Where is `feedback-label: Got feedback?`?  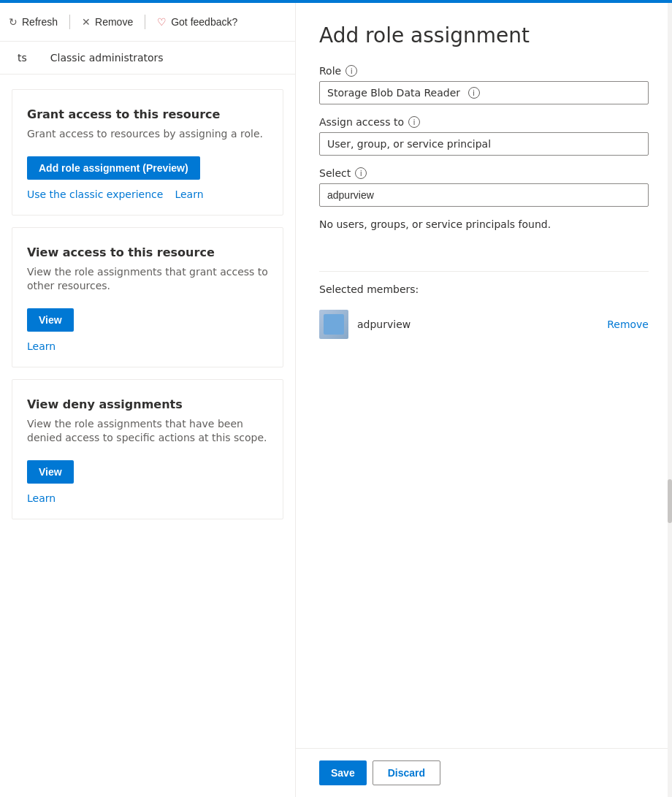
feedback-label: Got feedback? is located at coordinates (205, 22).